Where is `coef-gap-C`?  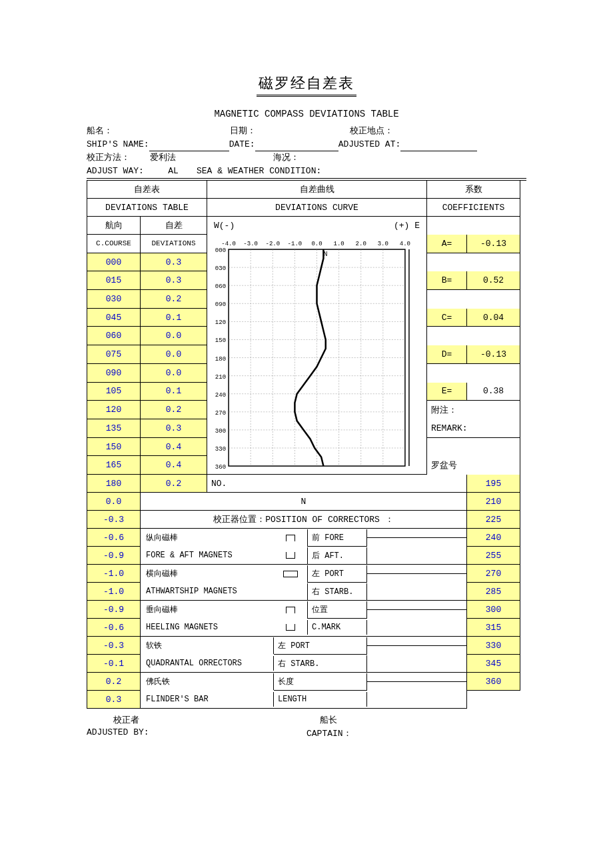
coef-gap-C is located at coordinates (474, 336).